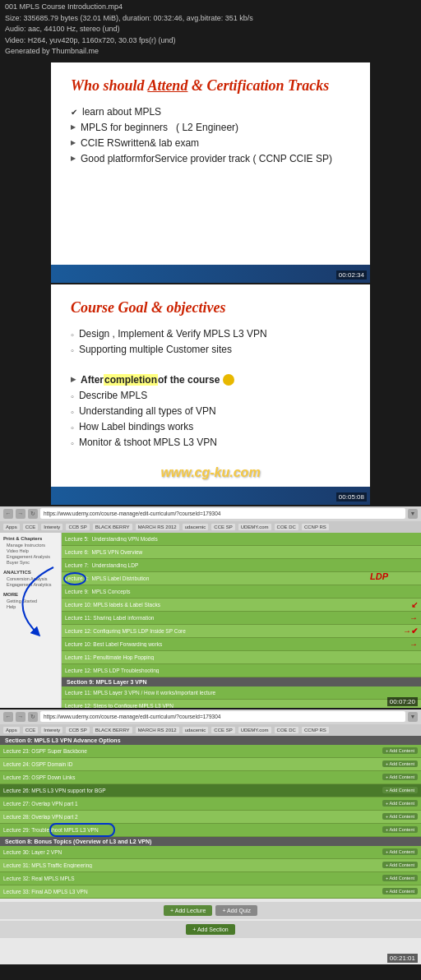 This screenshot has width=421, height=980. I want to click on bullet-s5: Understanding all types of VPN, so click(210, 411).